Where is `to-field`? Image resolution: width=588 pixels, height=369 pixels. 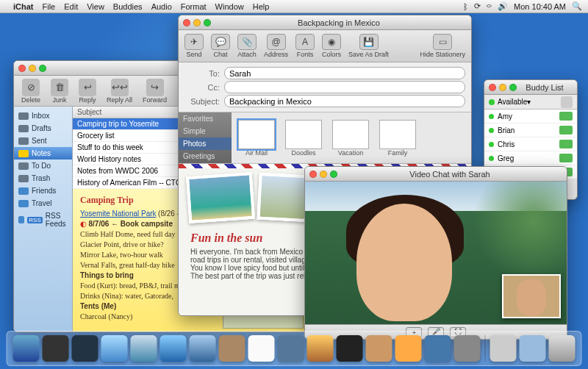 to-field is located at coordinates (345, 74).